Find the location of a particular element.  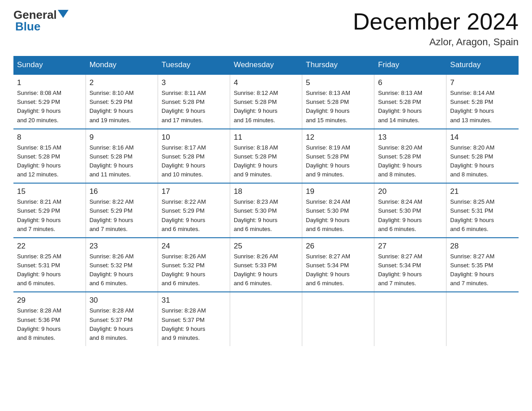

calendar-cell: 31Sunrise: 8:28 AMSunset: 5:37 PMDayligh… is located at coordinates (193, 319).